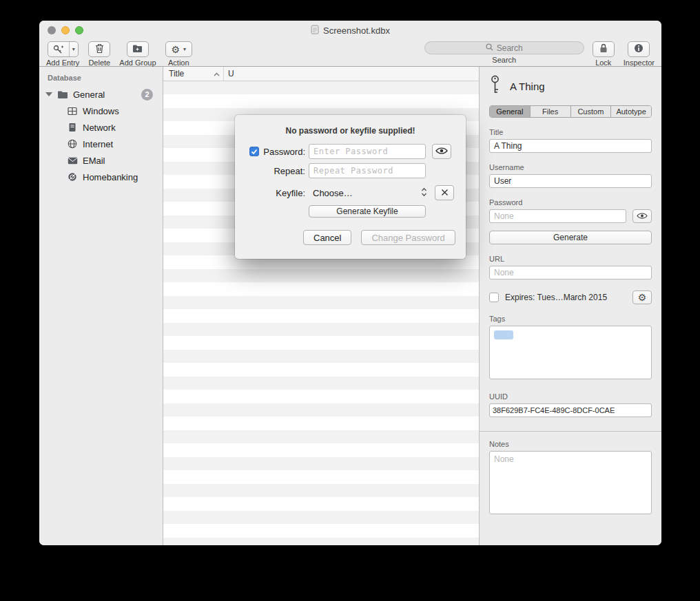 This screenshot has height=601, width=700. I want to click on sidebar: Database General 2 Windows Network, so click(101, 306).